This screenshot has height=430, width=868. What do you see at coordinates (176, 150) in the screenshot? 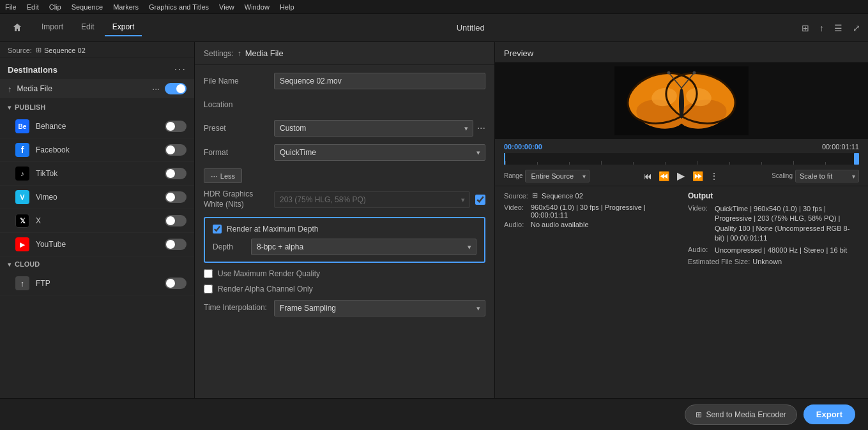
I see `facebook-toggle` at bounding box center [176, 150].